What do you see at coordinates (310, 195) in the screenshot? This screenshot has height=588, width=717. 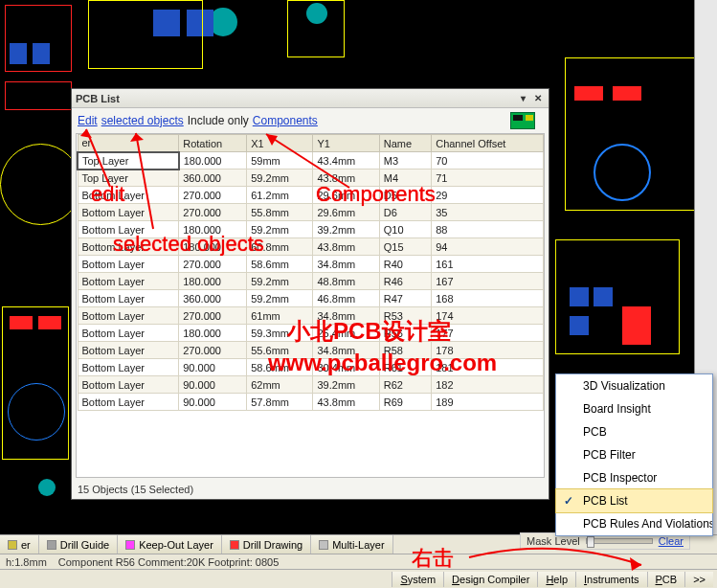 I see `table-row: Bottom Layer270.00061.2mm29.6mmD529` at bounding box center [310, 195].